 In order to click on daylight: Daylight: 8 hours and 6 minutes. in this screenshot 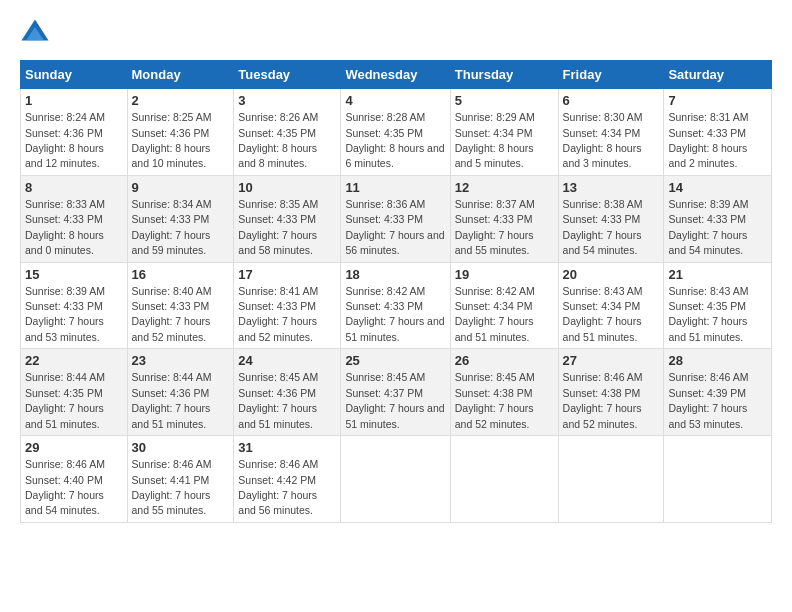, I will do `click(394, 156)`.